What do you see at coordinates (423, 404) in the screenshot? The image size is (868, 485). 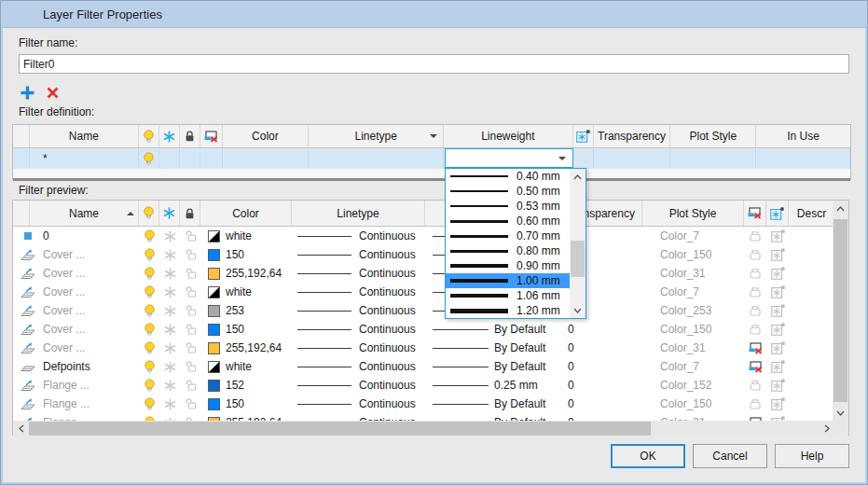 I see `layer-row: Flange ... 150ContinuousBy Default0Color…` at bounding box center [423, 404].